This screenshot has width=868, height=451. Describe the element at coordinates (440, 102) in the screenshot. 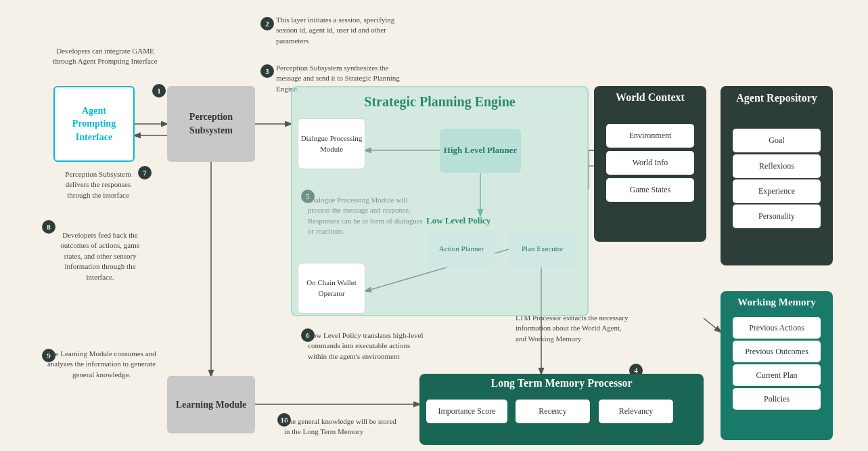

I see `strategic-planning-title: Strategic Planning Engine` at that location.